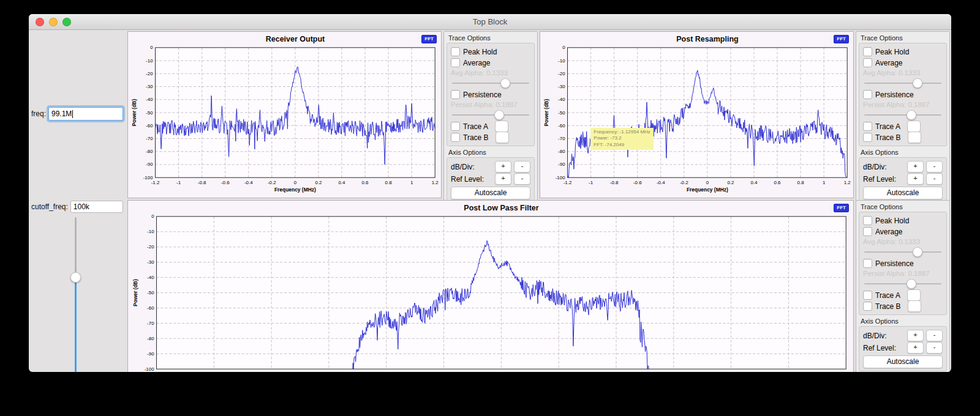  What do you see at coordinates (661, 182) in the screenshot?
I see `svg-text: -0.4` at bounding box center [661, 182].